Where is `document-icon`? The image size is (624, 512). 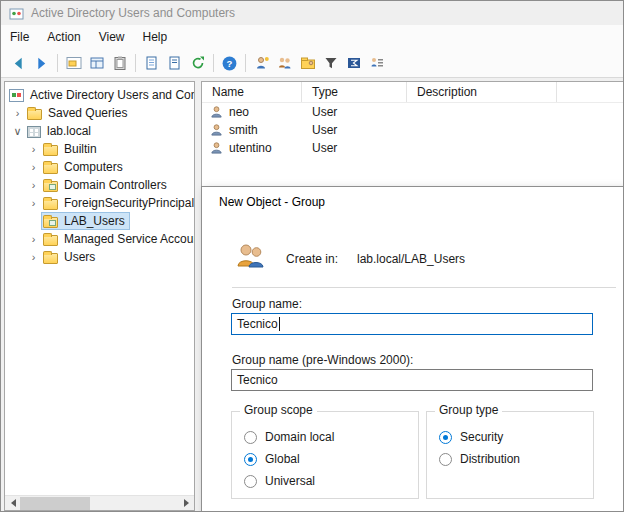 document-icon is located at coordinates (174, 64).